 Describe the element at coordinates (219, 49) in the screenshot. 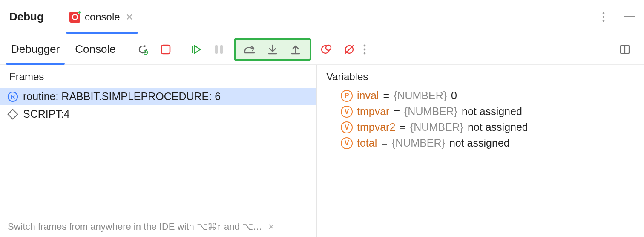

I see `pause-button` at that location.